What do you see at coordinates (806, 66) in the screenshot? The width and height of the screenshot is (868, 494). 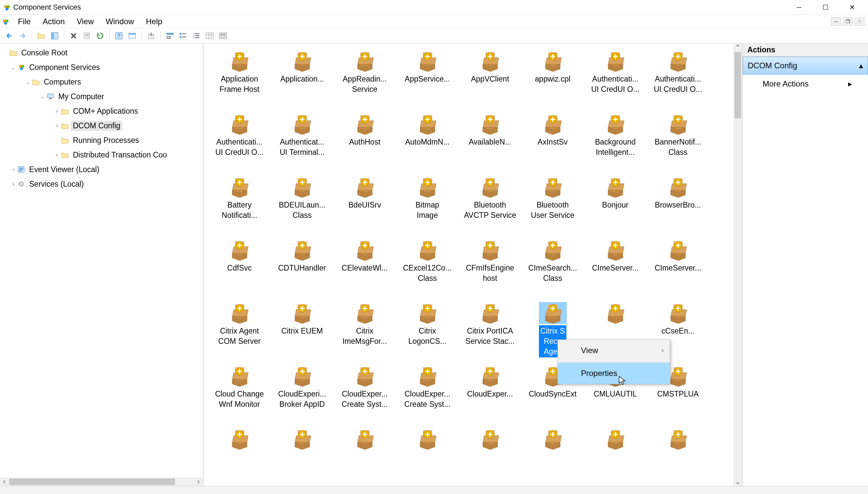 I see `actions-section: DCOM Config ▴` at bounding box center [806, 66].